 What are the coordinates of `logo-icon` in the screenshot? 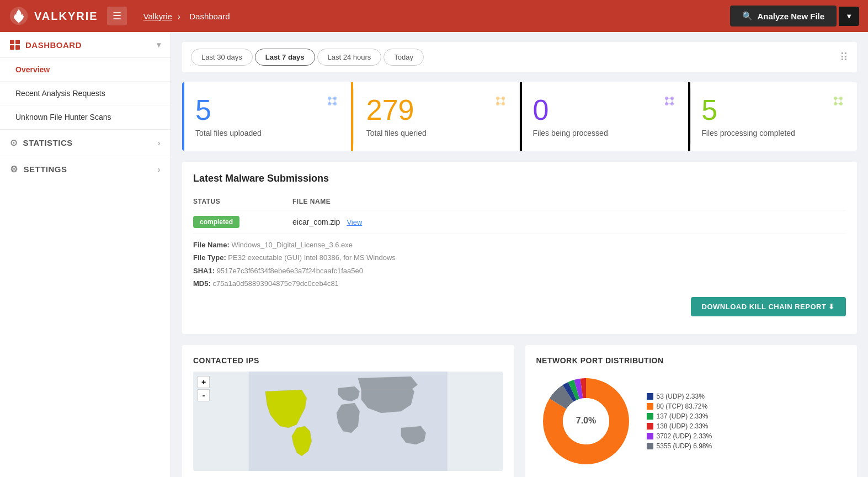 It's located at (19, 16).